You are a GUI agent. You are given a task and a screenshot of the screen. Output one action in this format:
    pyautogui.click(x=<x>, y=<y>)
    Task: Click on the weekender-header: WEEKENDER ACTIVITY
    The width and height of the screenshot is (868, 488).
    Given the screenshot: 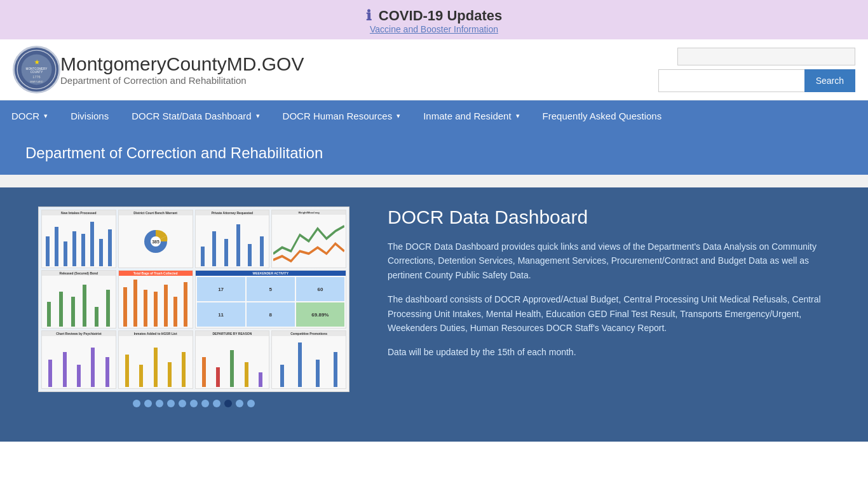 What is the action you would take?
    pyautogui.click(x=271, y=273)
    